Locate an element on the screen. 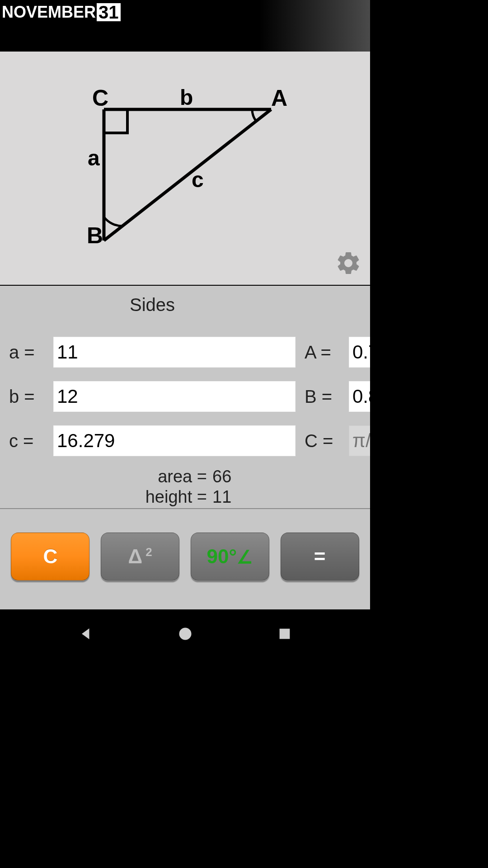 The width and height of the screenshot is (488, 868). vertex-B-label: B is located at coordinates (95, 236).